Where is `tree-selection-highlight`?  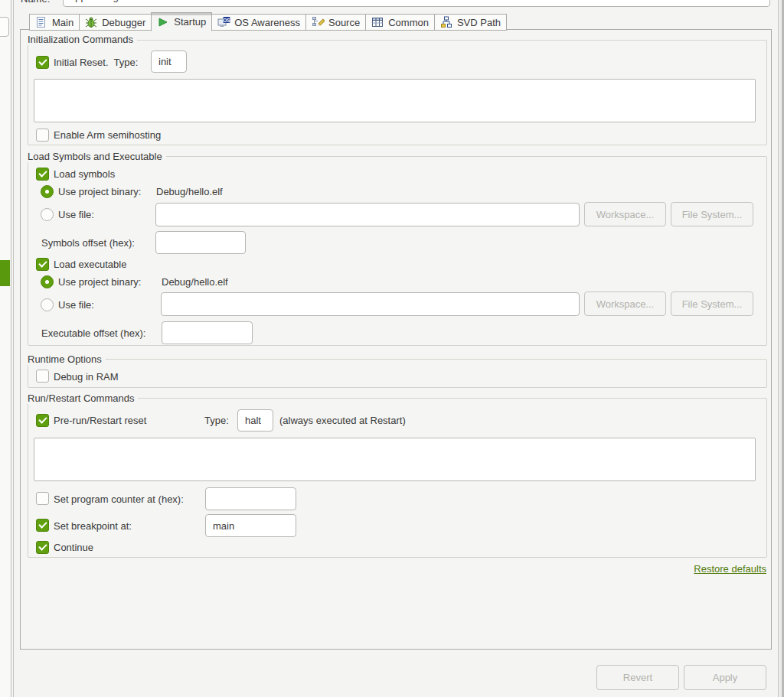 tree-selection-highlight is located at coordinates (5, 273).